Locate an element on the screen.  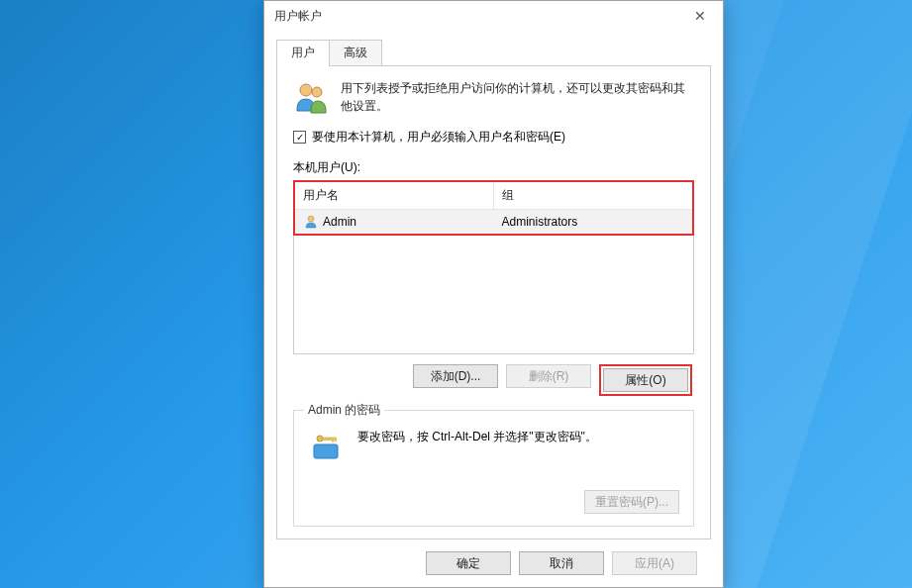
checkmark-icon: ✓ is located at coordinates (300, 138).